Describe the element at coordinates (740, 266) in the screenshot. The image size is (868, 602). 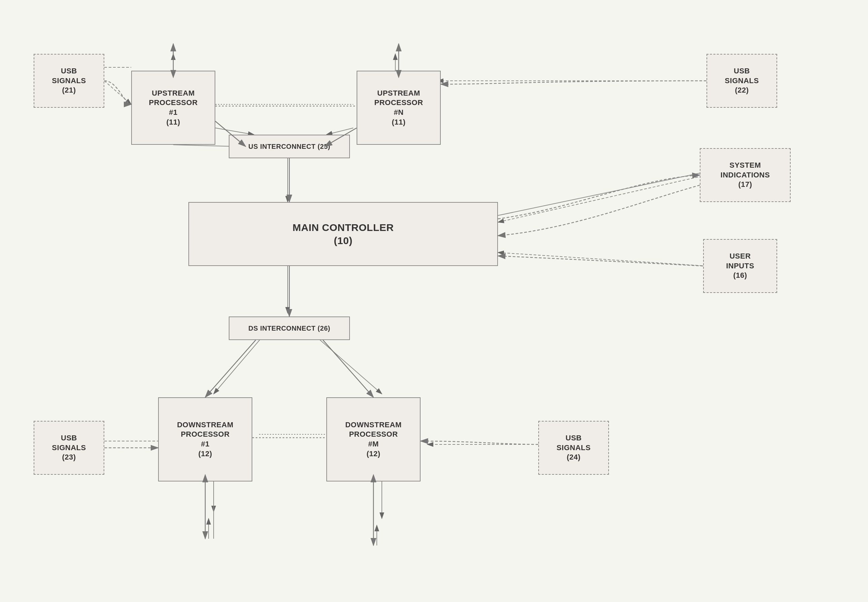
I see `user-inputs-box: USERINPUTS(16)` at that location.